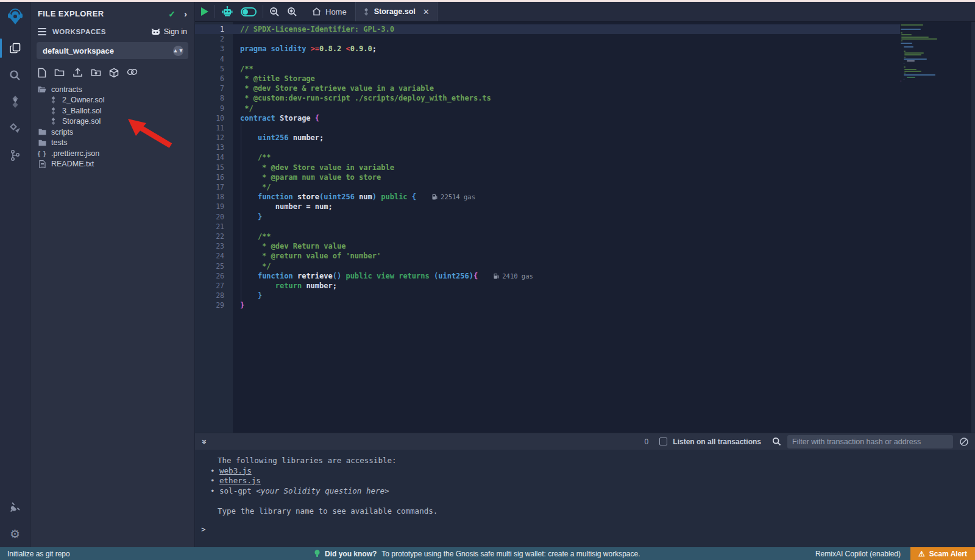  I want to click on tree-item-tests: tests, so click(112, 143).